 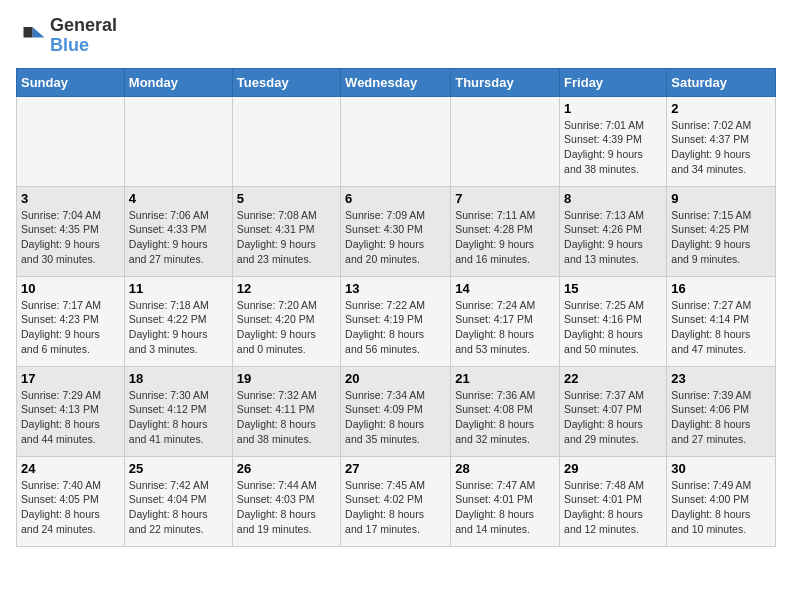 What do you see at coordinates (286, 321) in the screenshot?
I see `calendar-cell: 12Sunrise: 7:20 AM Sunset: 4:20 PM Dayli…` at bounding box center [286, 321].